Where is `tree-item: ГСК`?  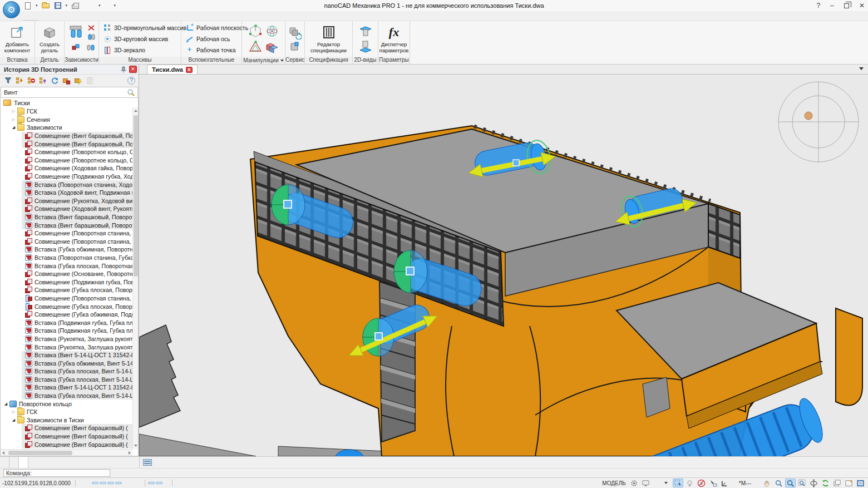 tree-item: ГСК is located at coordinates (67, 412).